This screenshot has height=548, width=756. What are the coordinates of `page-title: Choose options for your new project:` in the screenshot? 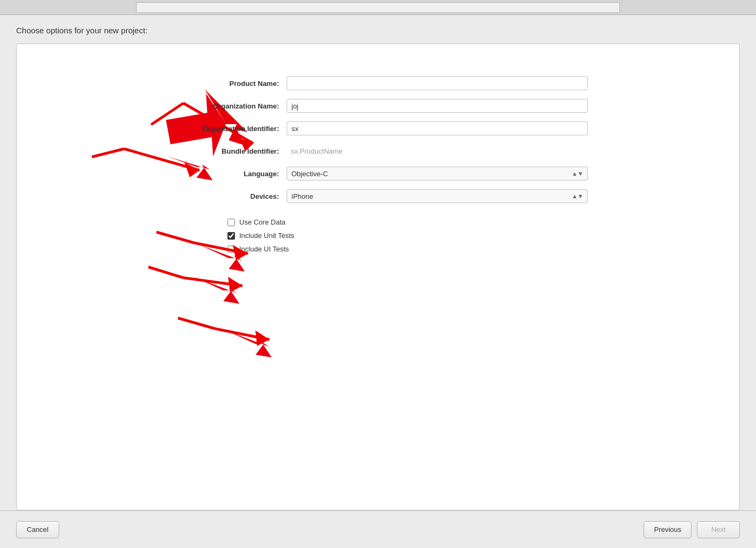 It's located at (378, 30).